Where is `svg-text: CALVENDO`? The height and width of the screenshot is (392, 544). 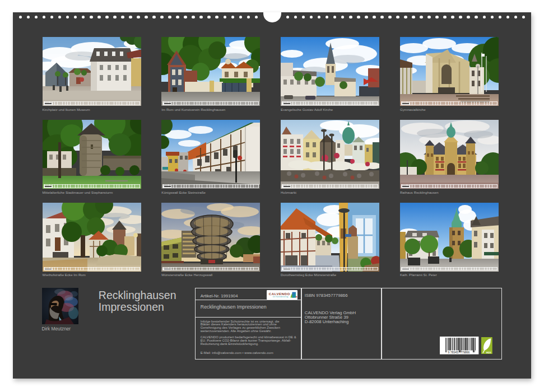 svg-text: CALVENDO is located at coordinates (280, 293).